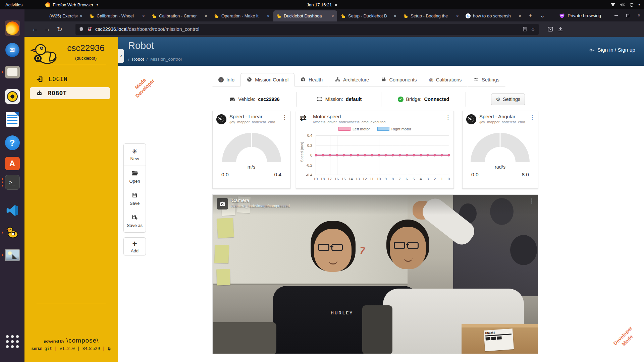  What do you see at coordinates (12, 182) in the screenshot?
I see `dock-item-terminal: >_` at bounding box center [12, 182].